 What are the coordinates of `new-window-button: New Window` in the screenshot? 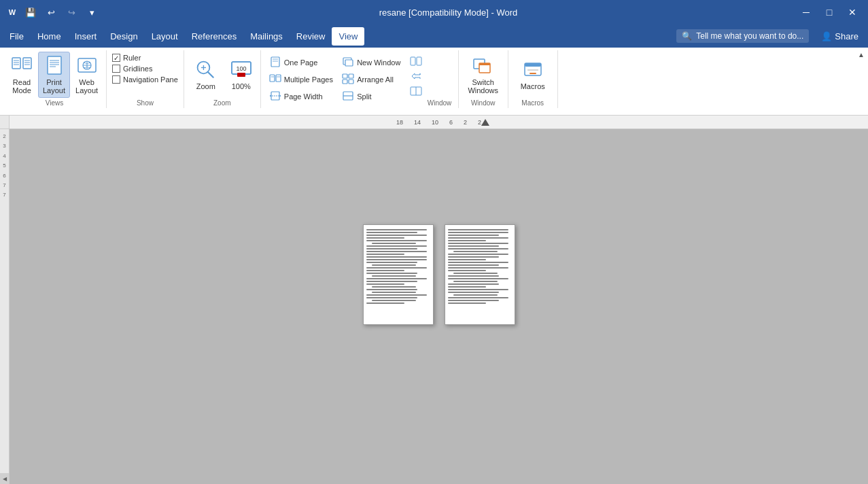 It's located at (371, 63).